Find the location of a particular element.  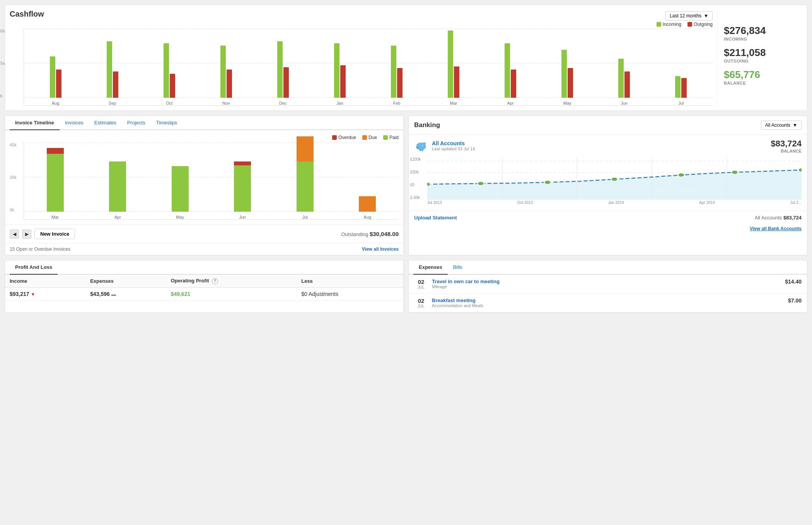

view-all-bank-accounts-link: View all Bank Accounts is located at coordinates (608, 229).